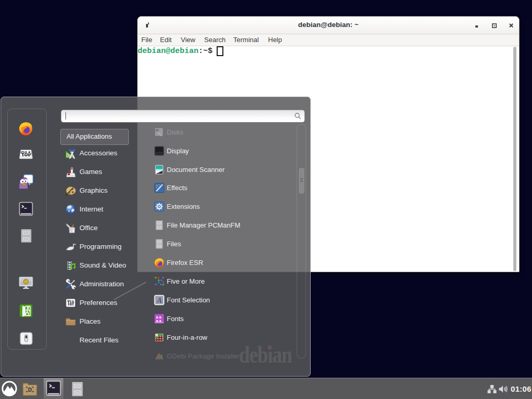 The width and height of the screenshot is (532, 399). Describe the element at coordinates (30, 390) in the screenshot. I see `svg-text: D` at that location.